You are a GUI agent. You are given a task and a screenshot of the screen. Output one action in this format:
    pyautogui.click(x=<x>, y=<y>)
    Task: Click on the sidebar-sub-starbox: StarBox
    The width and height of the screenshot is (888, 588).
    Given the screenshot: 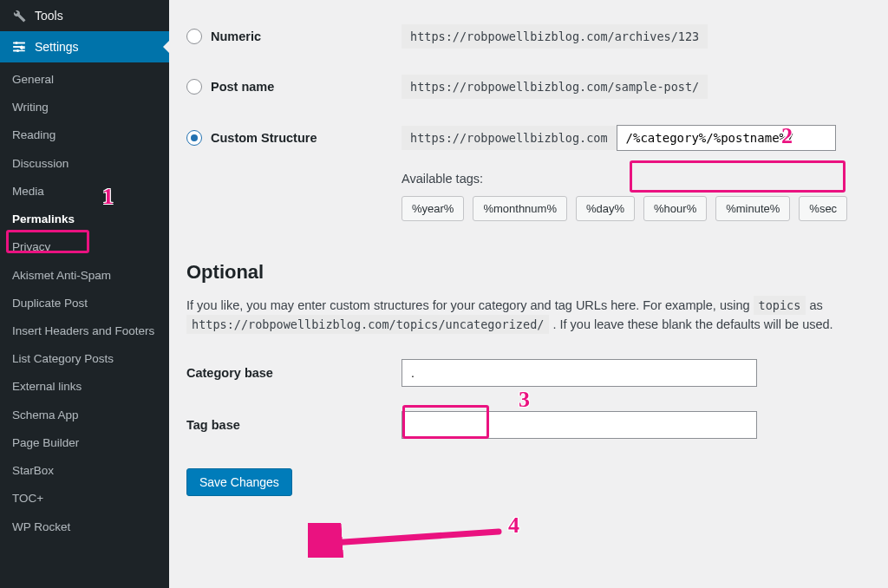 What is the action you would take?
    pyautogui.click(x=85, y=471)
    